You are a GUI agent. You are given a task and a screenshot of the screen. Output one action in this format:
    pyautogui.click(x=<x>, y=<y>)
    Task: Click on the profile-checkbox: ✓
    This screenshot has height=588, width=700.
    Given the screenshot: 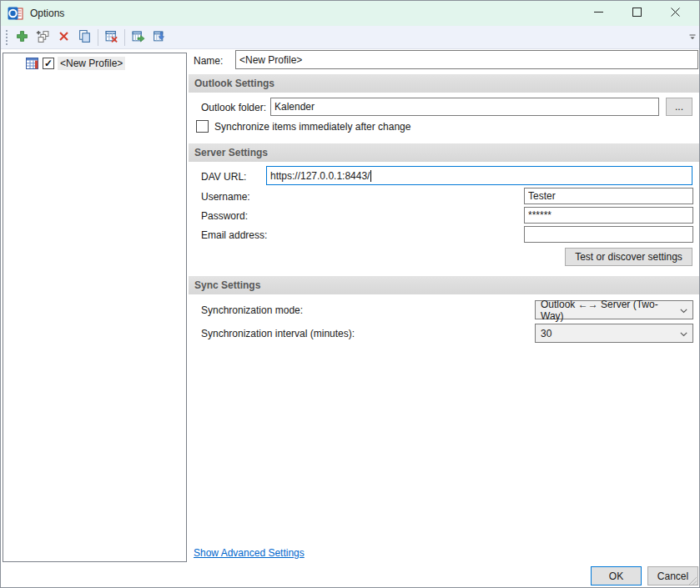 What is the action you would take?
    pyautogui.click(x=48, y=63)
    